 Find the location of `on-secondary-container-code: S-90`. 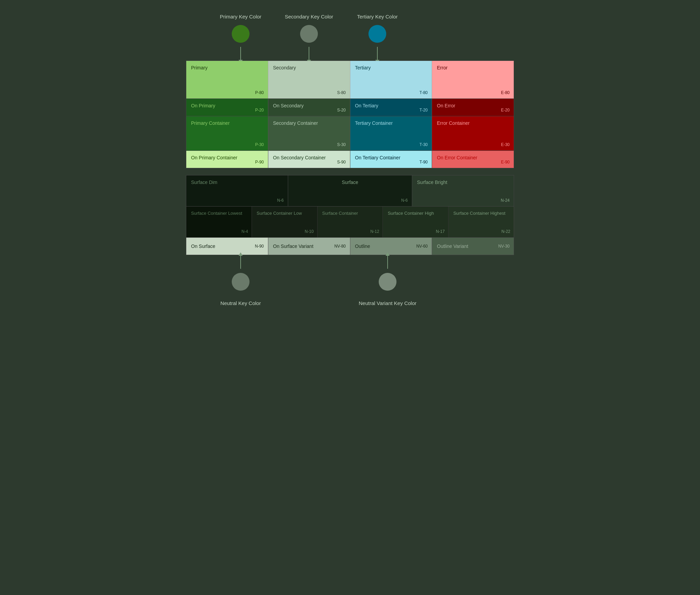

on-secondary-container-code: S-90 is located at coordinates (341, 162).